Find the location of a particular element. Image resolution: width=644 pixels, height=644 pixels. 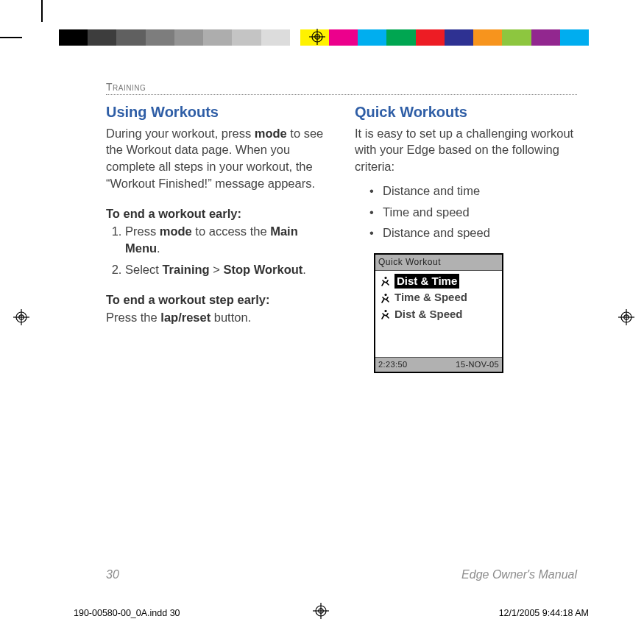

impo-timestamp: 12/1/2005 9:44:18 AM is located at coordinates (544, 613).